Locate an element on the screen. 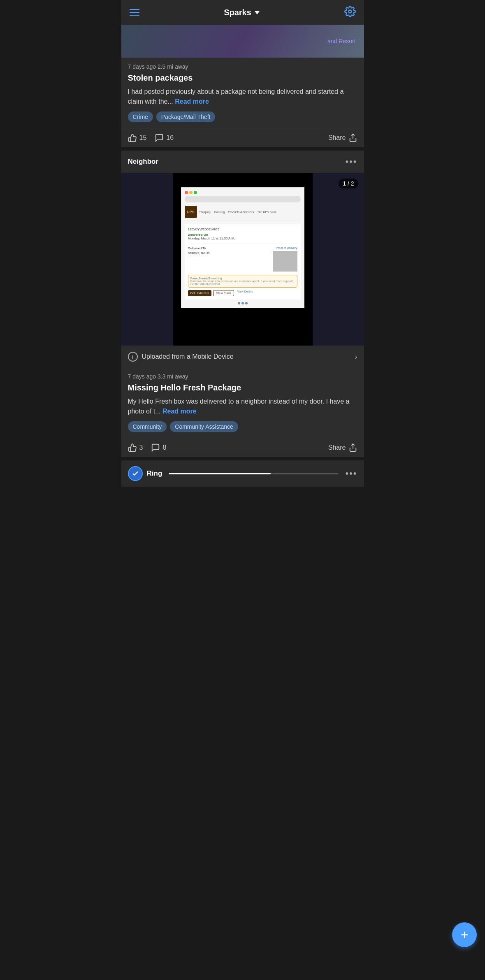 This screenshot has width=485, height=980. comment-button-2: 8 is located at coordinates (159, 448).